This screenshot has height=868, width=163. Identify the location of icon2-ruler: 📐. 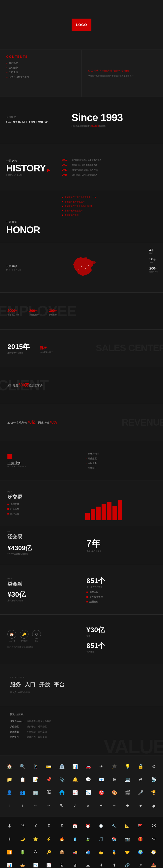
(127, 826).